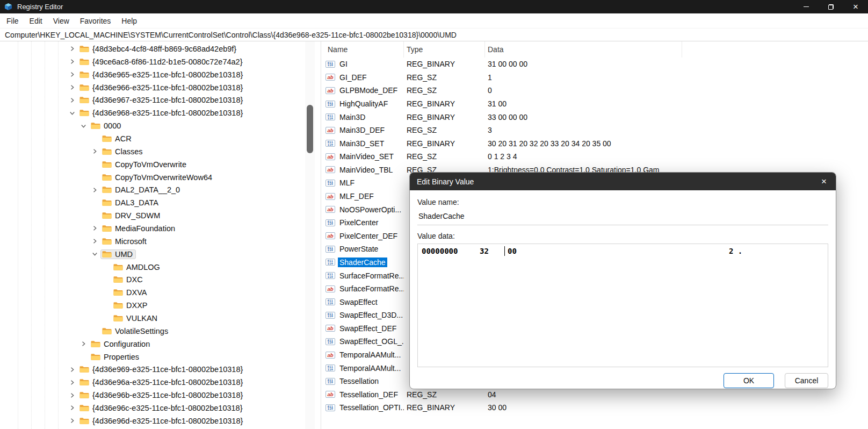 This screenshot has height=429, width=868. I want to click on tree-key-amdlog: AMDLOG, so click(153, 267).